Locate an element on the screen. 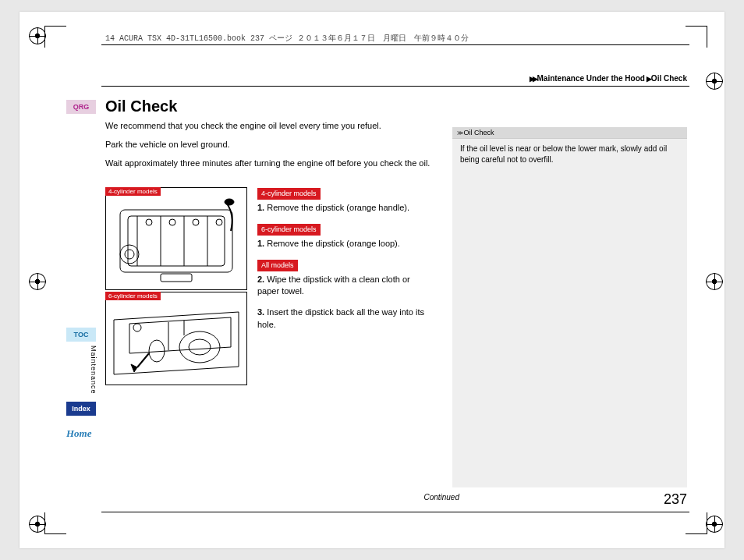 The image size is (744, 560). step-group: All models 2. Wipe the dipstick with a c… is located at coordinates (345, 278).